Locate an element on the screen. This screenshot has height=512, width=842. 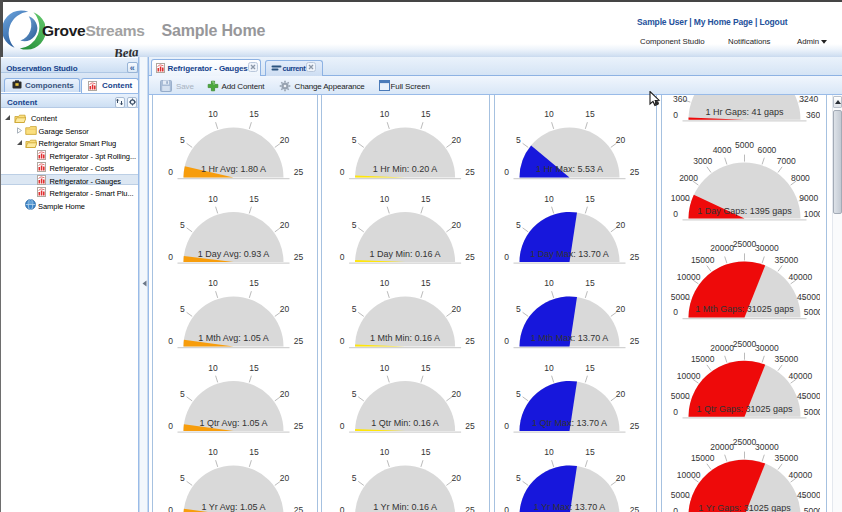
svg-text: 1 Hr Gaps: 41 gaps is located at coordinates (744, 112).